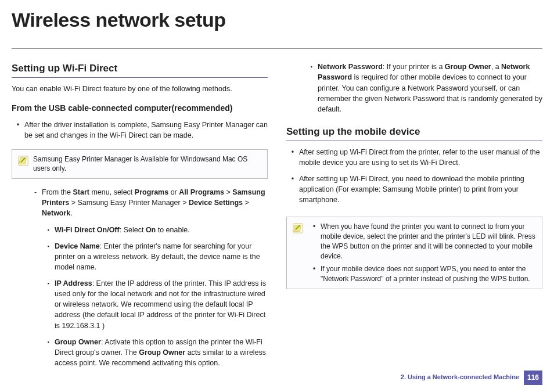 This screenshot has height=392, width=554. Describe the element at coordinates (415, 189) in the screenshot. I see `bullet-download-app: After setting up Wi-Fi Direct, you need …` at that location.